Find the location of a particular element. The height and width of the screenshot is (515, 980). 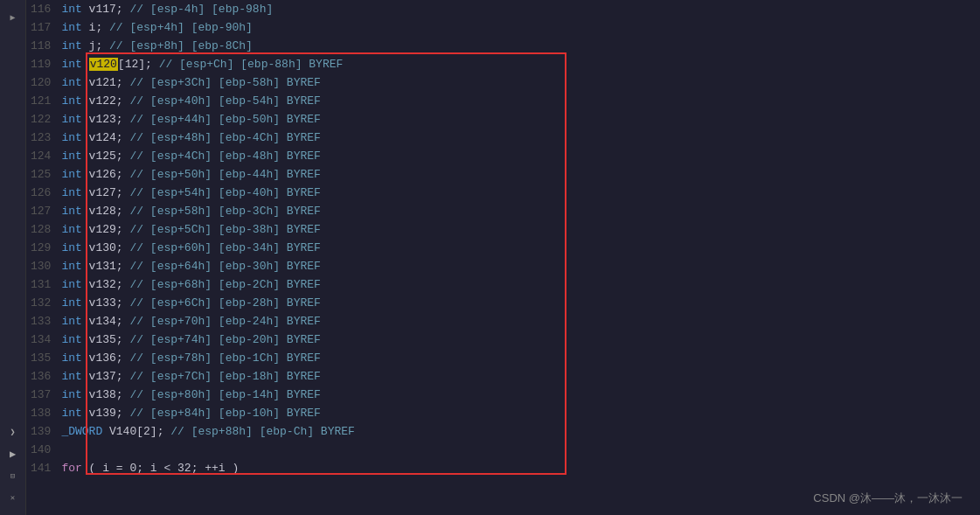

comment: // [esp+44h] [ebp-50h] BYREF is located at coordinates (225, 119).